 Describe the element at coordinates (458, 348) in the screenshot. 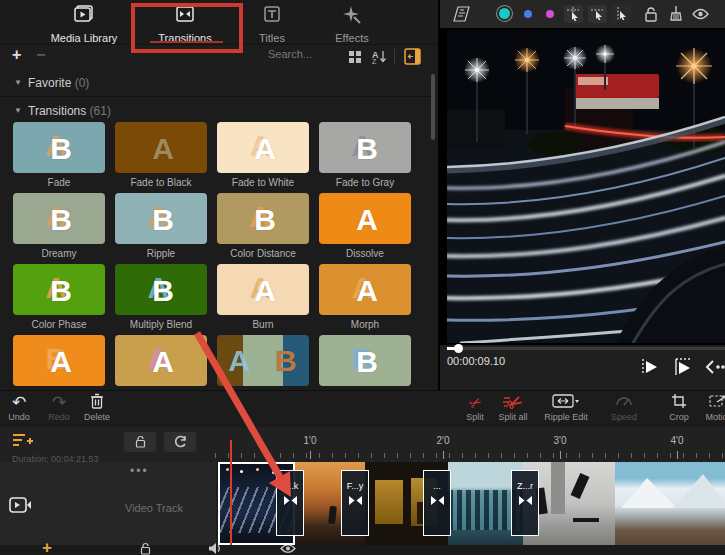

I see `seekbar-knob` at that location.